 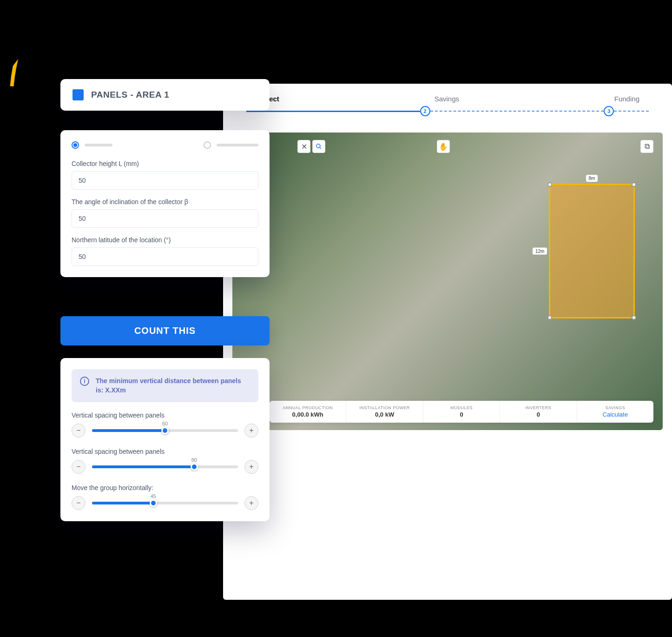 I want to click on inclination-label: The angle of inclination of the collecto…, so click(x=165, y=202).